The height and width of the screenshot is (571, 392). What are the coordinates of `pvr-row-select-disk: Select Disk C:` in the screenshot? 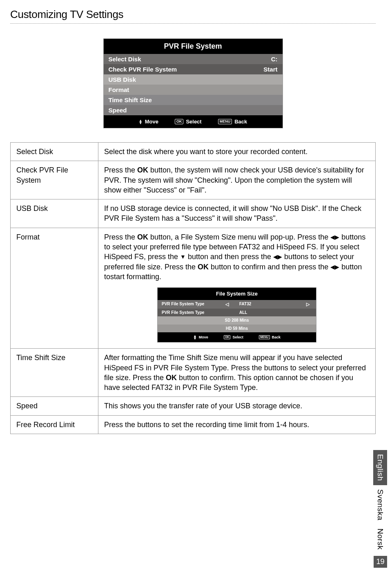 It's located at (193, 59).